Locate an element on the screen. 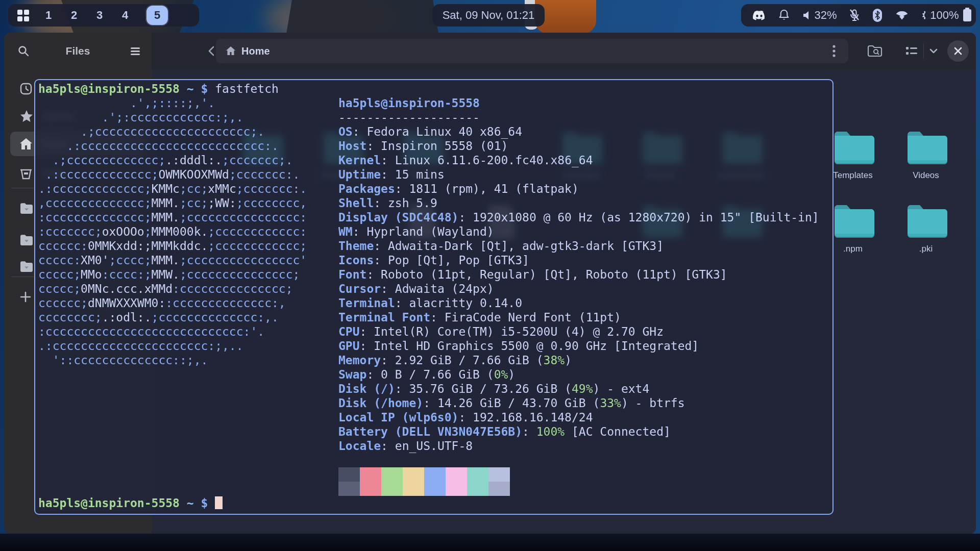 The image size is (980, 551). clock-icon is located at coordinates (26, 89).